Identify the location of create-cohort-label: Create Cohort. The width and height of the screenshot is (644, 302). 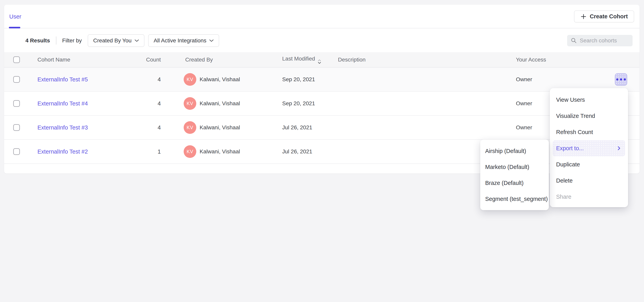
(609, 16).